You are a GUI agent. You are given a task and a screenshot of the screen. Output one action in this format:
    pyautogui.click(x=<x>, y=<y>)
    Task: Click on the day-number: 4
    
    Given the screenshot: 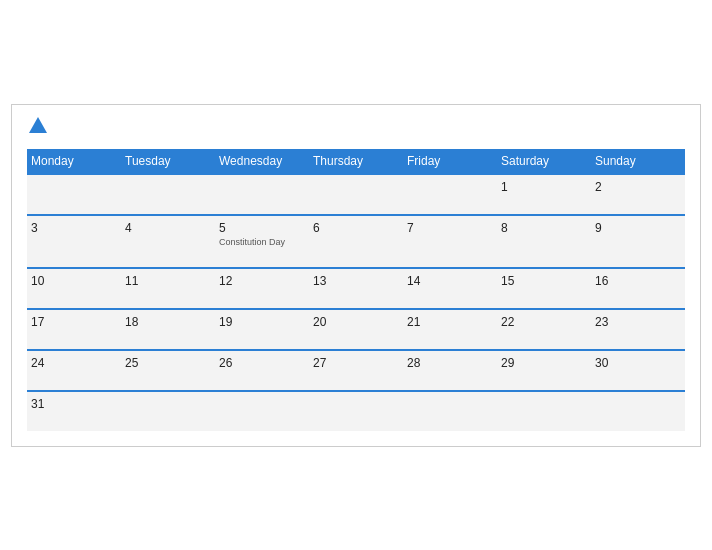 What is the action you would take?
    pyautogui.click(x=168, y=228)
    